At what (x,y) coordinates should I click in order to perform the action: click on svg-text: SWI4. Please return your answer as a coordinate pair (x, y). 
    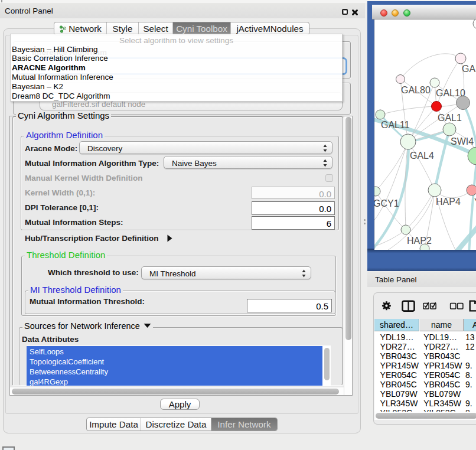
    Looking at the image, I should click on (462, 142).